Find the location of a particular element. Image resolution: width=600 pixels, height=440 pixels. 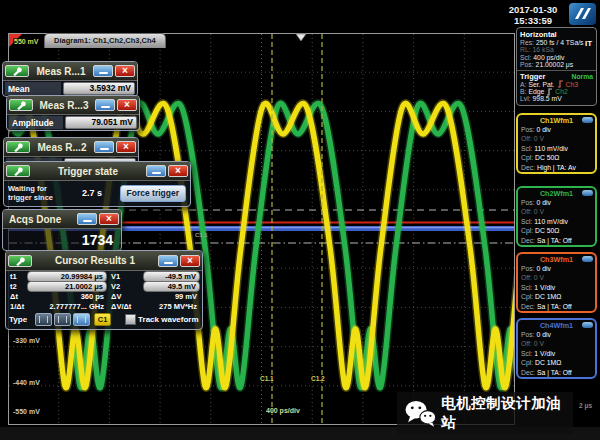

trigger-wait-message: Waiting for trigger since is located at coordinates (39, 194).